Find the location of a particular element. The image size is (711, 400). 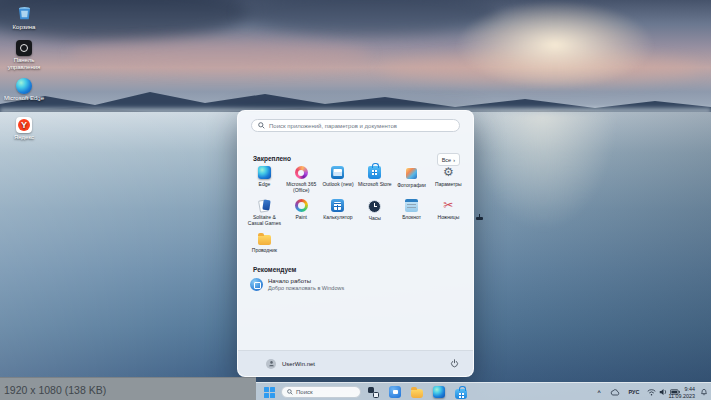

chat-button is located at coordinates (395, 392).